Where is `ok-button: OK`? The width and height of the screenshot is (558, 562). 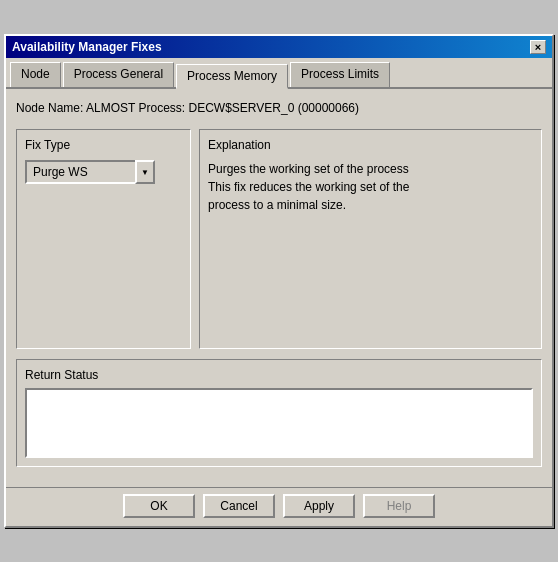
ok-button: OK is located at coordinates (159, 506).